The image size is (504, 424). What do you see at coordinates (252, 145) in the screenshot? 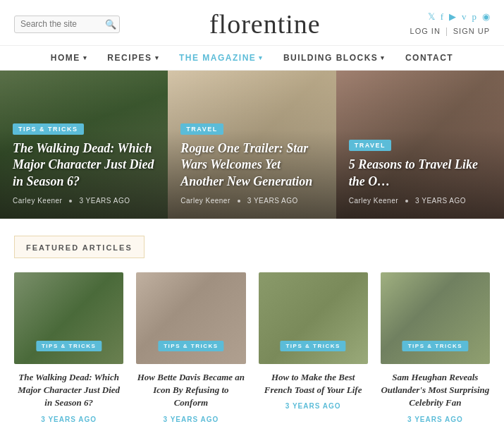
I see `hero-slide-2: TRAVEL Rogue One Trailer: Star Wars Welc…` at bounding box center [252, 145].